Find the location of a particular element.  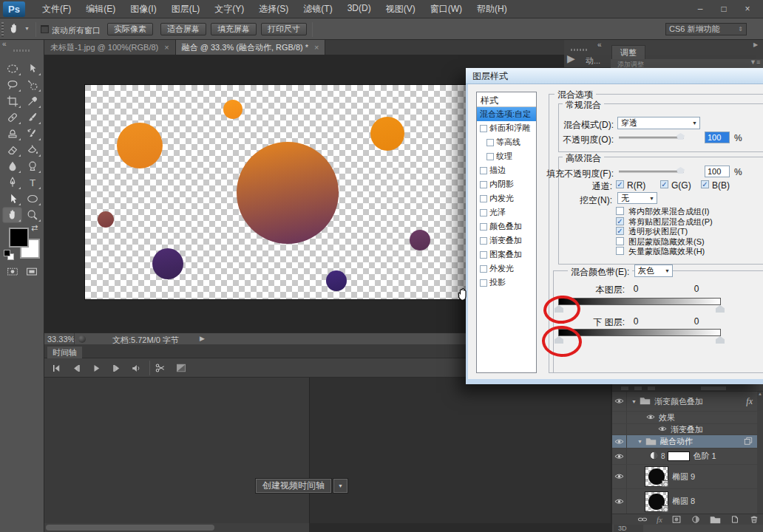

options-button: 打印尺寸 is located at coordinates (284, 30).